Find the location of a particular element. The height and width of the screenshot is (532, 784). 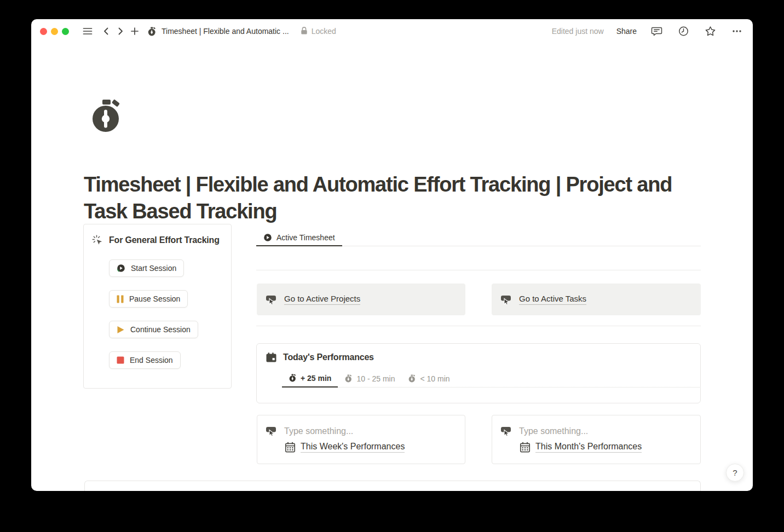

pause-session-label: Pause Session is located at coordinates (154, 299).